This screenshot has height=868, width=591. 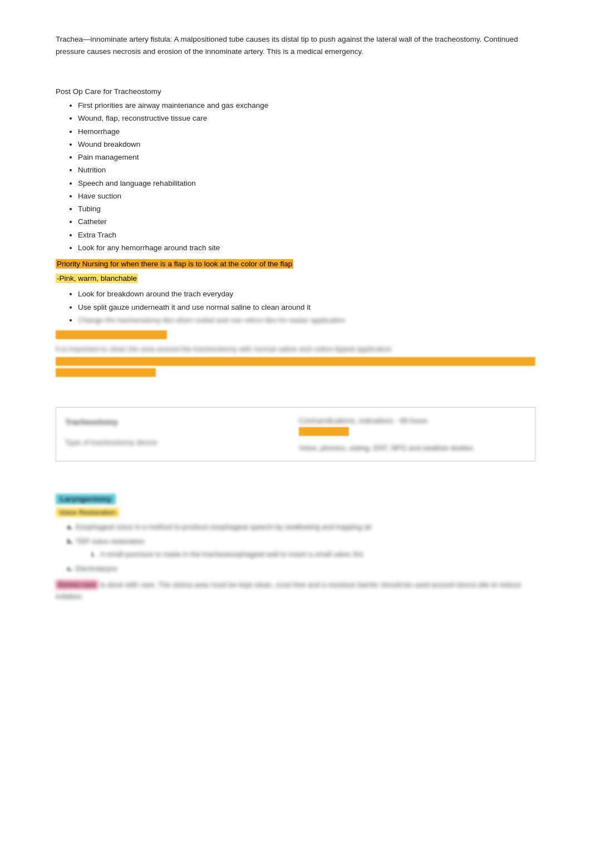 What do you see at coordinates (296, 46) in the screenshot?
I see `intro-section: Trachea—innominate artery fistula: A mal…` at bounding box center [296, 46].